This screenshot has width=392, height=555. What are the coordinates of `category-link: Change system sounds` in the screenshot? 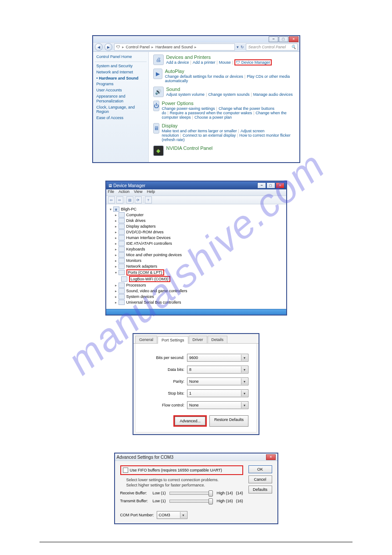 It's located at (229, 94).